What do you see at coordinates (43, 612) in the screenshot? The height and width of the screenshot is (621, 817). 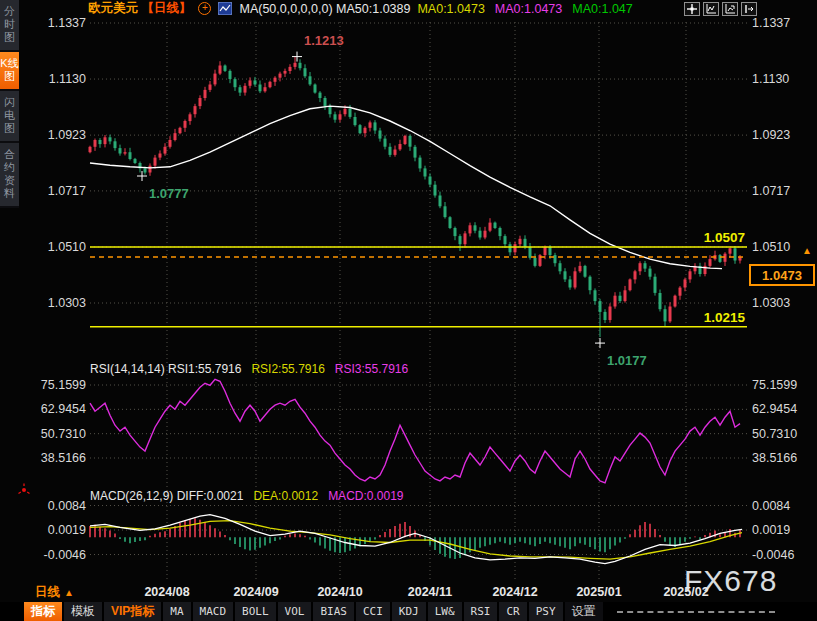 I see `toolbar-tab-指标: 指标` at bounding box center [43, 612].